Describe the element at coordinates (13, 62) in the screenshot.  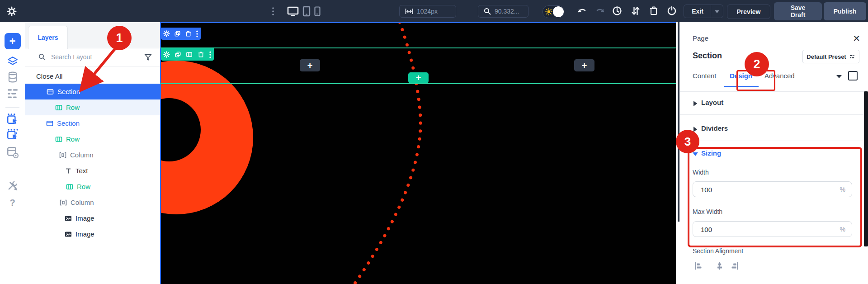
I see `layers-icon` at that location.